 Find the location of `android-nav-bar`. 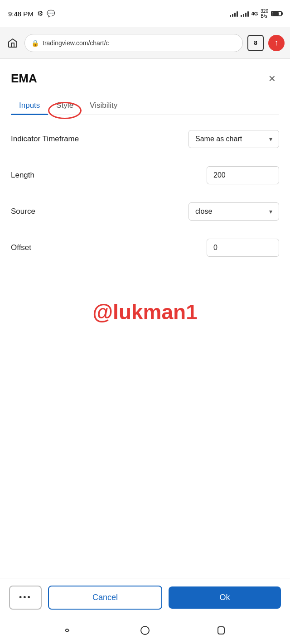

android-nav-bar is located at coordinates (145, 630).